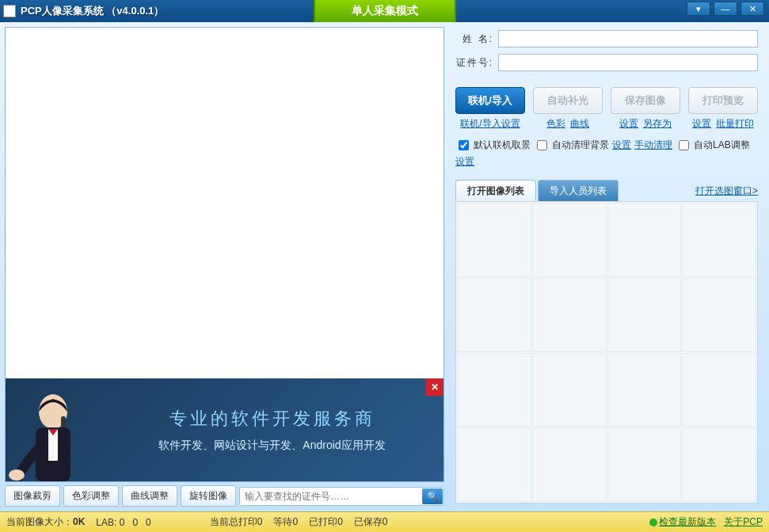 The width and height of the screenshot is (769, 532). Describe the element at coordinates (578, 191) in the screenshot. I see `tab-import-person-list: 导入人员列表` at that location.